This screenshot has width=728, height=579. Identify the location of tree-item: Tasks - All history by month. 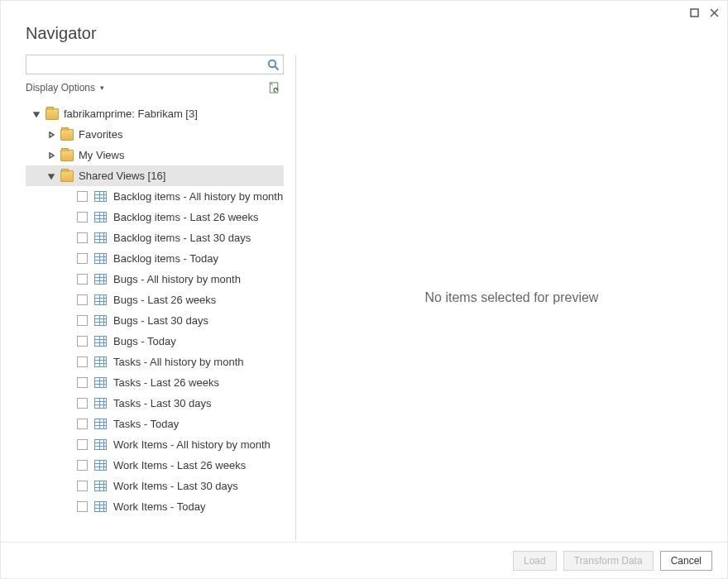
(155, 362).